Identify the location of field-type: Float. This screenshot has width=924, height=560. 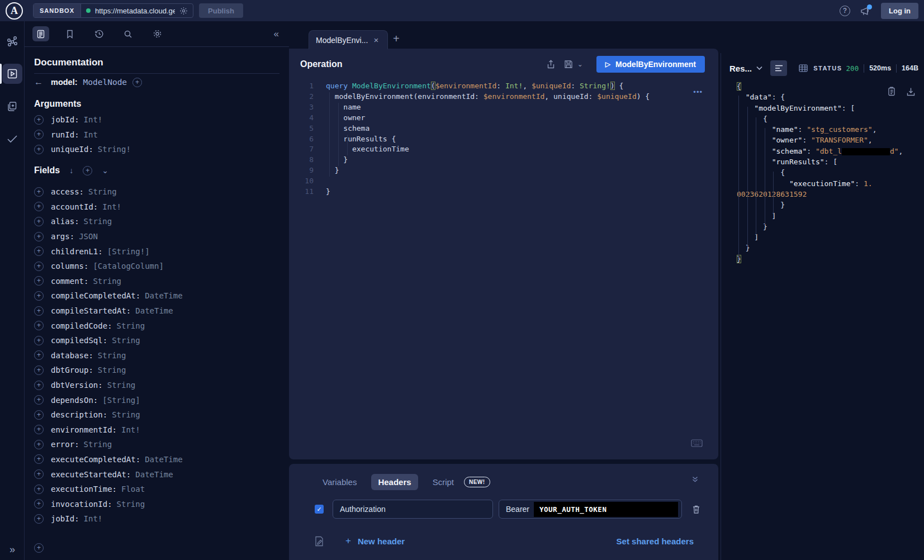
(133, 489).